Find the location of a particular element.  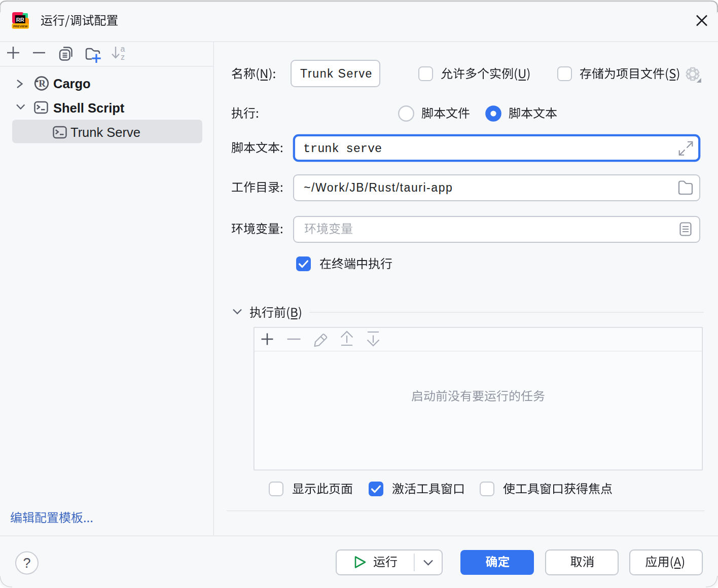

svg-text: trunk serve is located at coordinates (343, 149).